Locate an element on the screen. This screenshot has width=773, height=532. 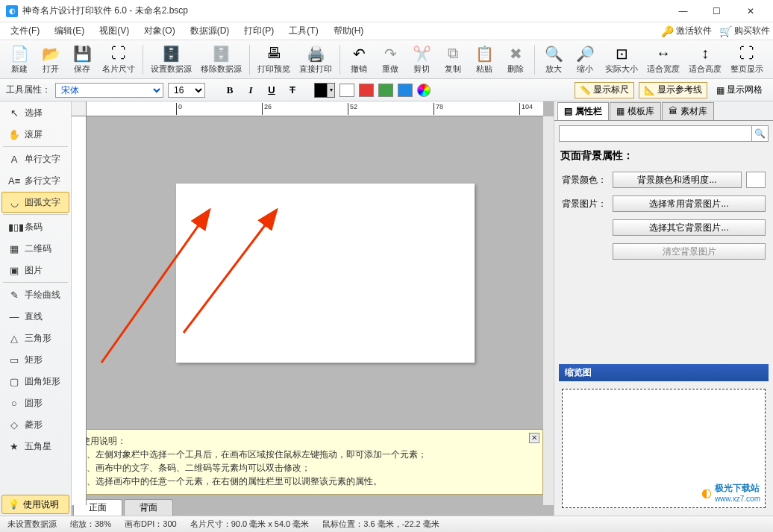
menu-help: 帮助(H) is located at coordinates (349, 31).